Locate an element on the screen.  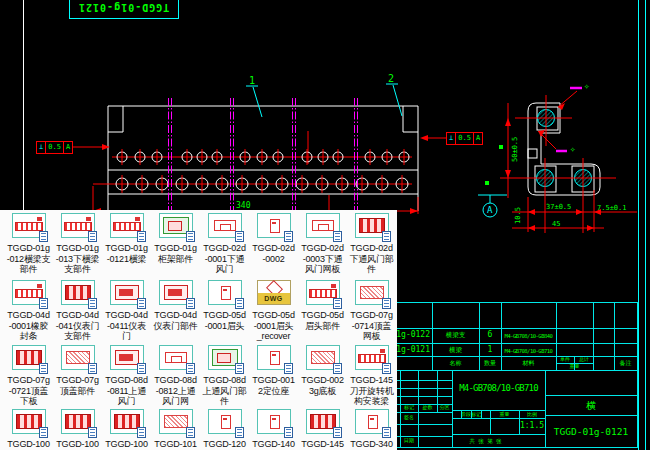
file-item: TGGD-0012定位座 is located at coordinates (274, 375).